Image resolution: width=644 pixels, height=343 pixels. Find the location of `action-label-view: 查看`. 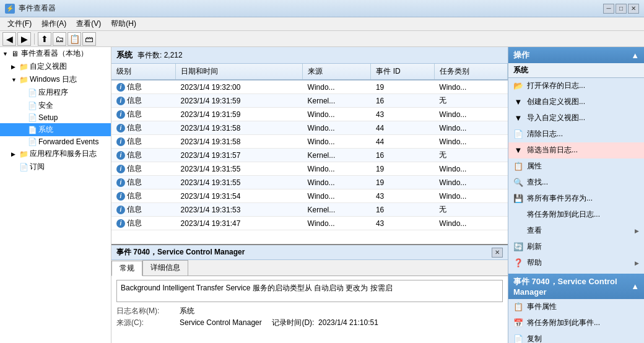

action-label-view: 查看 is located at coordinates (534, 230).